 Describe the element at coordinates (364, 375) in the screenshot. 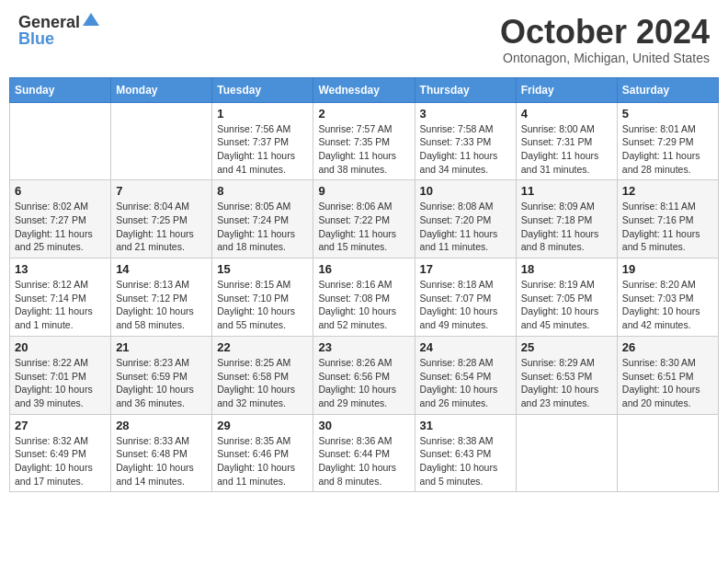

I see `calendar-cell: 23Sunrise: 8:26 AM Sunset: 6:56 PM Dayli…` at that location.